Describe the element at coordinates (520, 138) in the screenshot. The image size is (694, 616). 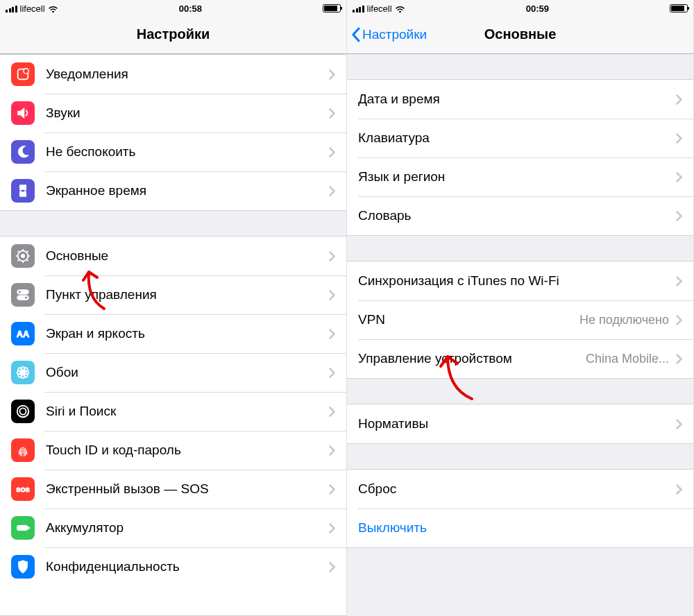
I see `general-row: Клавиатура` at that location.